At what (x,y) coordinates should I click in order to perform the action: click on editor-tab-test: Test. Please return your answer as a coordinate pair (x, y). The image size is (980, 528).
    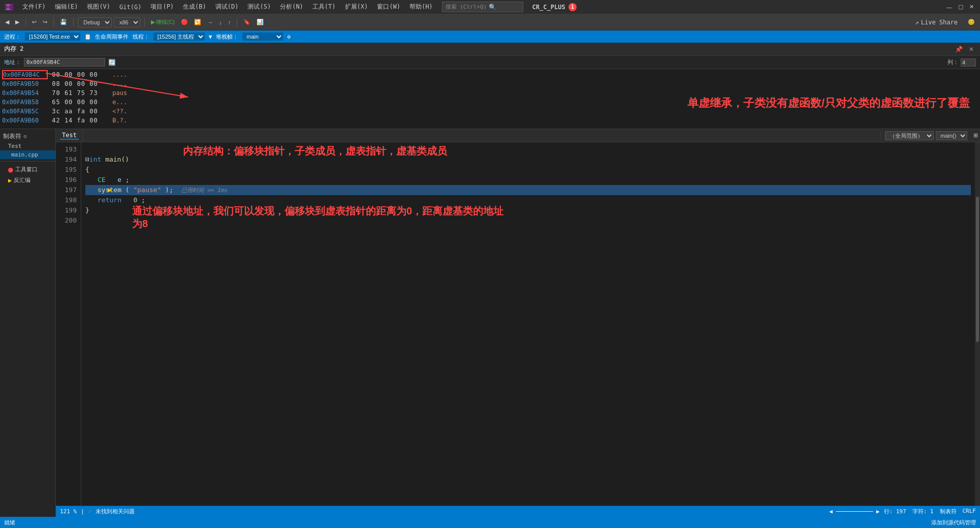
    Looking at the image, I should click on (69, 136).